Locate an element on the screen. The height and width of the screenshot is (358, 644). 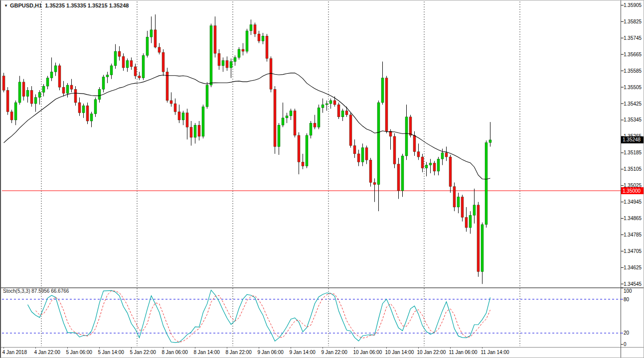
svg-text: 1.35665 is located at coordinates (633, 55).